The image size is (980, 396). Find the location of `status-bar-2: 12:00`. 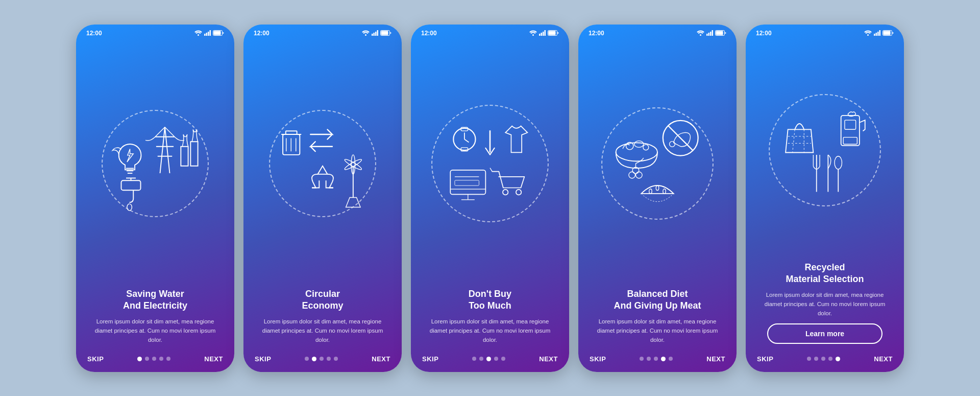

status-bar-2: 12:00 is located at coordinates (323, 32).